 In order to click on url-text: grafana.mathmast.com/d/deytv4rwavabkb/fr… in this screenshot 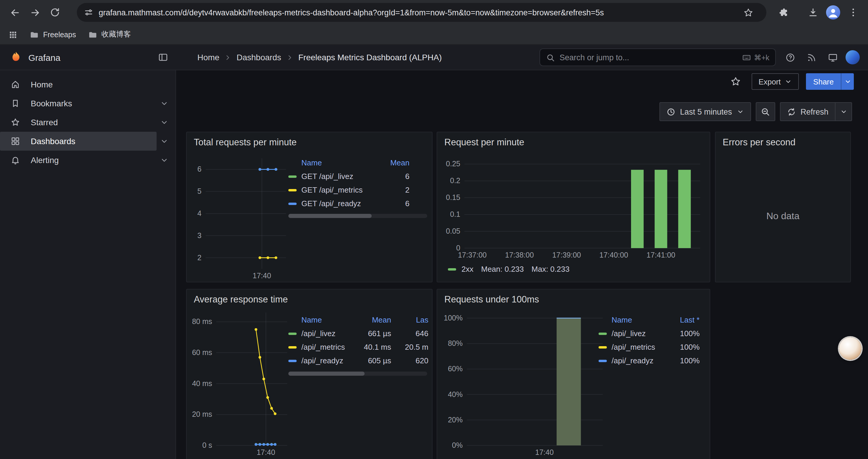, I will do `click(418, 12)`.